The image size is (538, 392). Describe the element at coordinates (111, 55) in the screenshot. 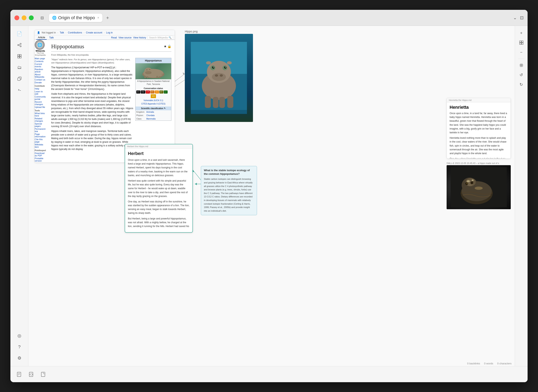

I see `from-wikipedia: From Wikipedia, the free encyclopedia` at that location.